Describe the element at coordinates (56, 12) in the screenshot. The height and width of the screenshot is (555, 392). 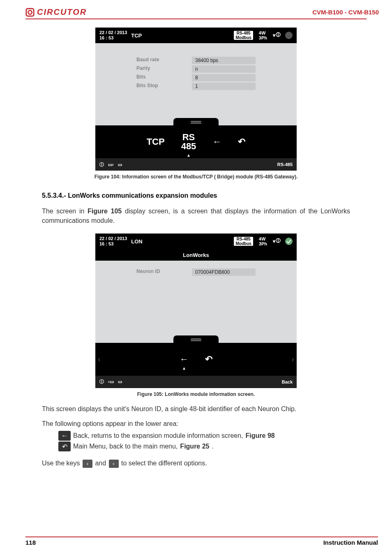
I see `brand-logo: CIRCUTOR` at that location.